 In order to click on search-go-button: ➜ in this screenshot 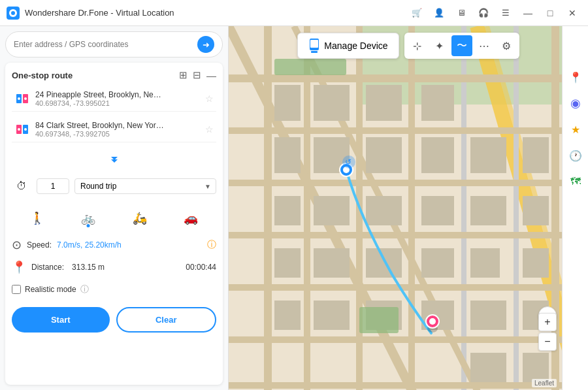, I will do `click(206, 44)`.